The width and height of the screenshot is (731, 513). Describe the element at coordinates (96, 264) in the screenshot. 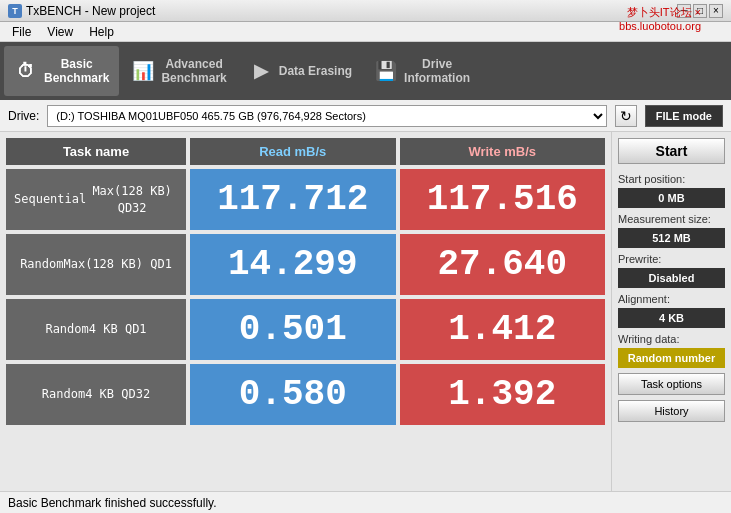

I see `row2-name: Random Max(128 KB) QD1` at that location.